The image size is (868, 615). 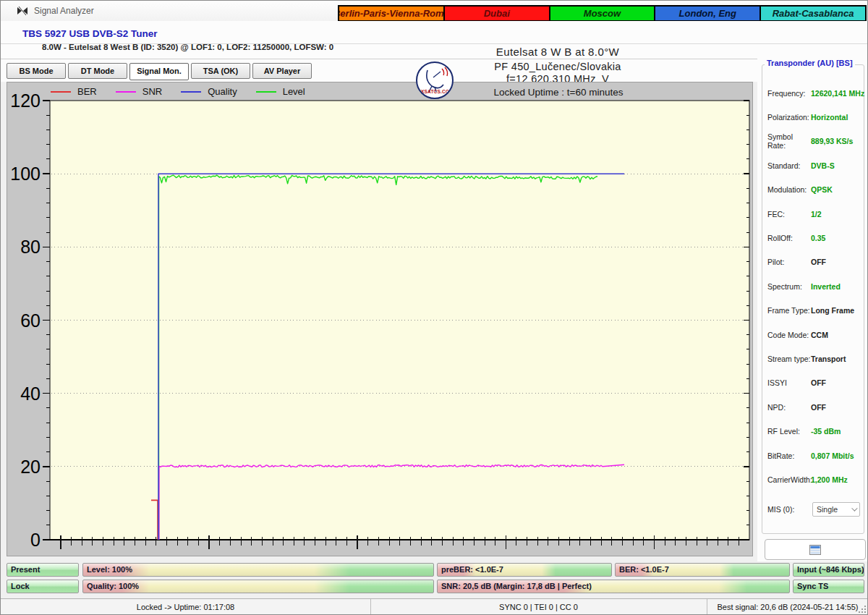 I want to click on transponder-row-spectrum: Spectrum:Inverted, so click(x=813, y=287).